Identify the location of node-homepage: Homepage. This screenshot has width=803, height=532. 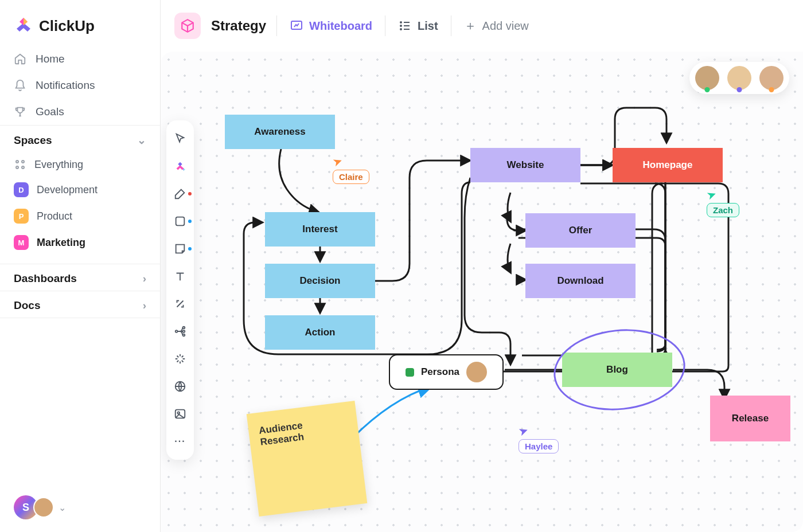
(668, 165).